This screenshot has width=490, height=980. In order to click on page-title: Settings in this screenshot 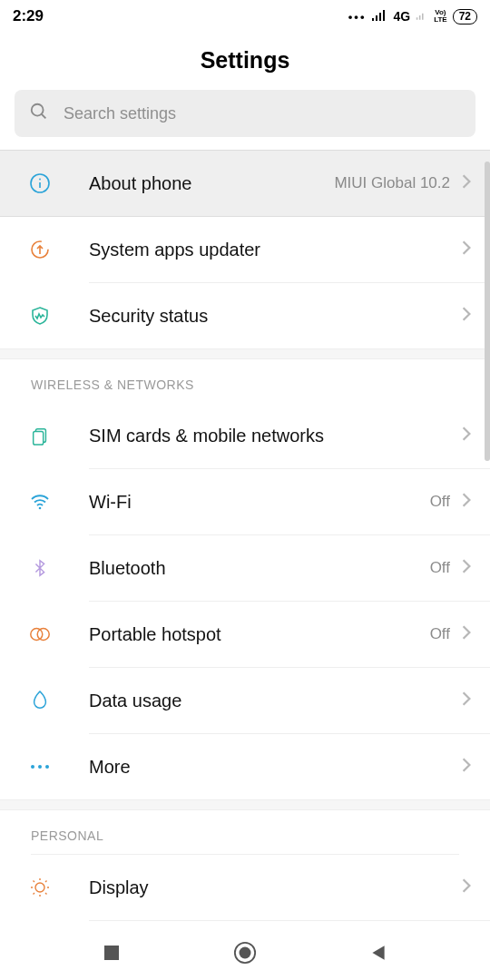, I will do `click(245, 62)`.